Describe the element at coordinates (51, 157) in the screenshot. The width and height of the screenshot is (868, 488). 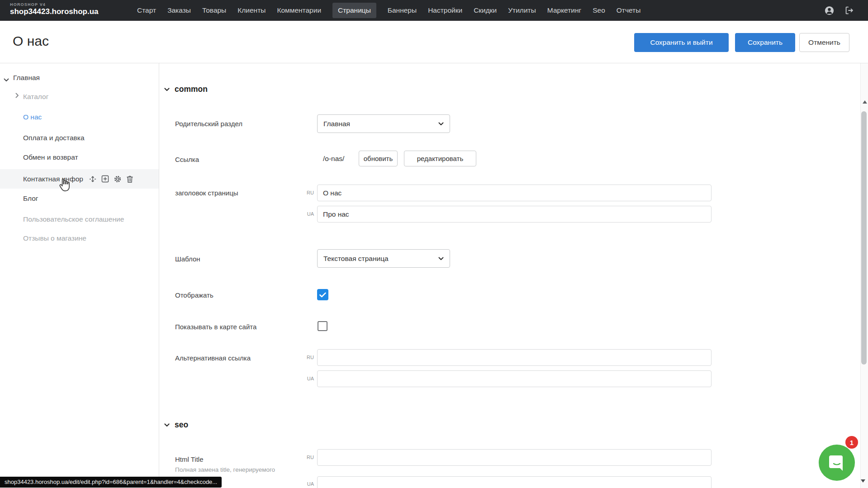
I see `sidebar-item-exchange-return: Обмен и возврат` at that location.